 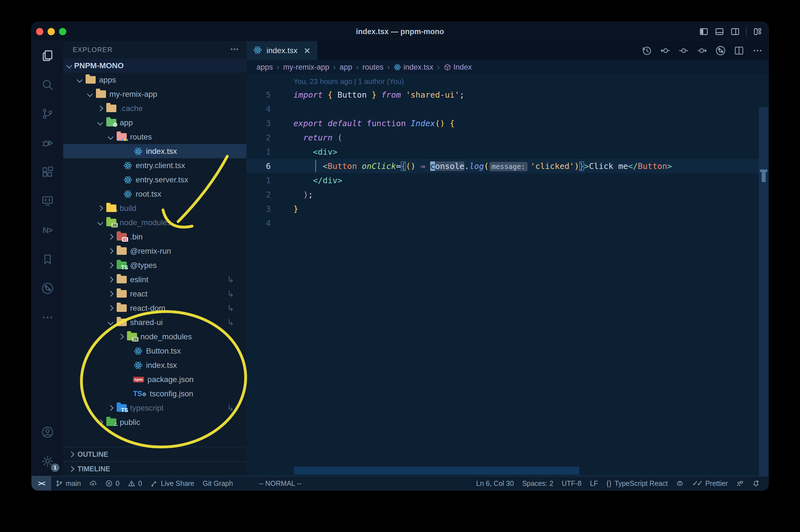 What do you see at coordinates (764, 291) in the screenshot?
I see `vertical-scrollbar` at bounding box center [764, 291].